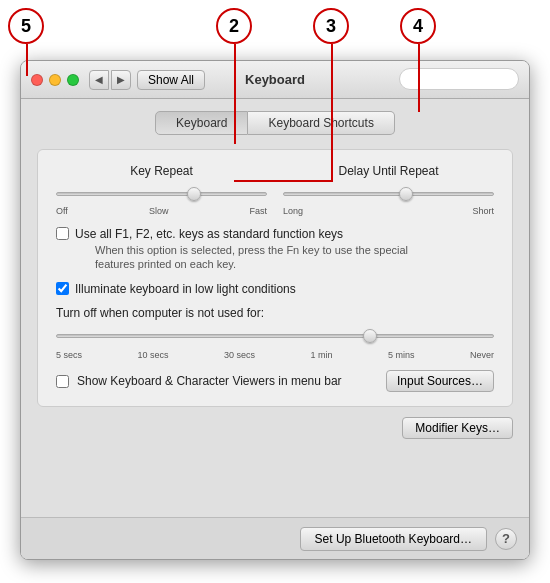 This screenshot has width=550, height=583. Describe the element at coordinates (483, 211) in the screenshot. I see `delay-short: Short` at that location.